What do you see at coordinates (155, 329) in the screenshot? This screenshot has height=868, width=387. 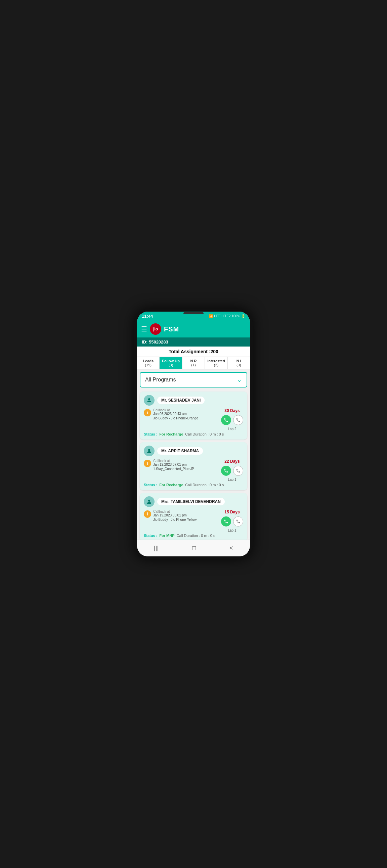 I see `jio-logo: jio` at bounding box center [155, 329].